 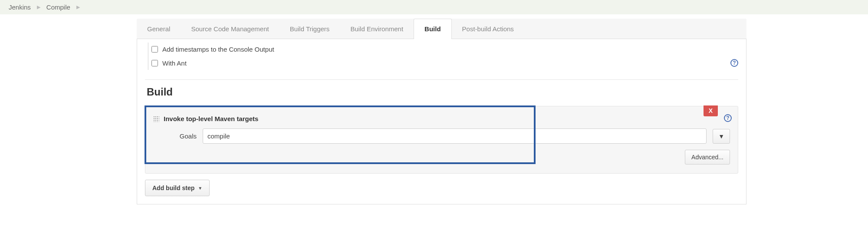 What do you see at coordinates (174, 188) in the screenshot?
I see `add-build-step-label: Add build step` at bounding box center [174, 188].